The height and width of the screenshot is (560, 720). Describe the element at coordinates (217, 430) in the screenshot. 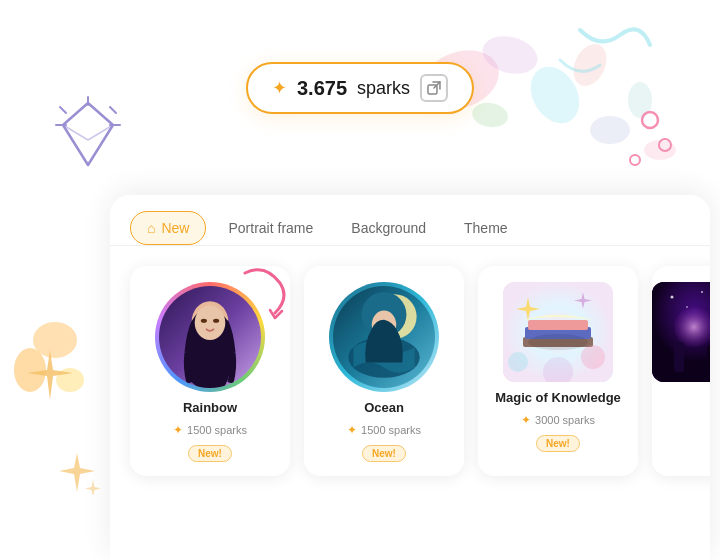

I see `rainbow-sparks-value: 1500 sparks` at that location.